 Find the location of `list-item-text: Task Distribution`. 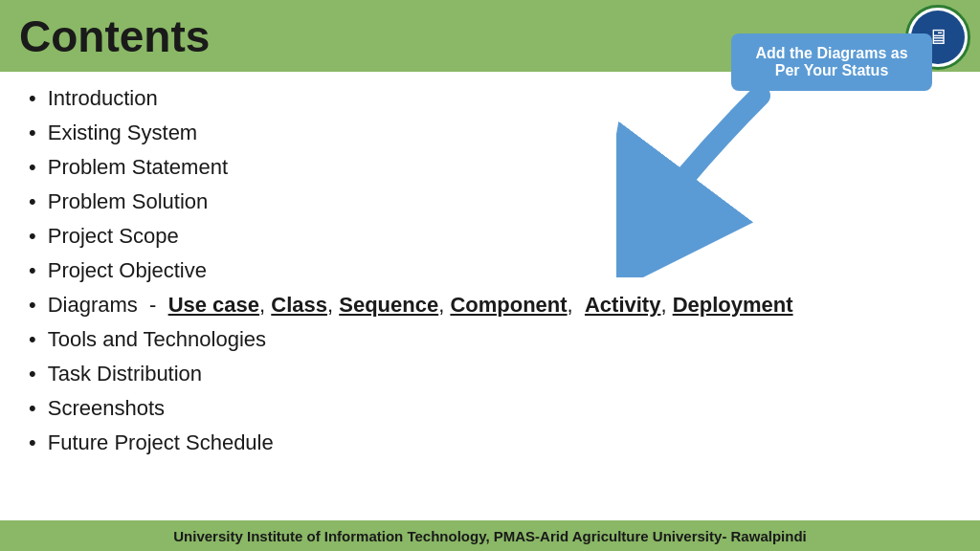

list-item-text: Task Distribution is located at coordinates (124, 374).